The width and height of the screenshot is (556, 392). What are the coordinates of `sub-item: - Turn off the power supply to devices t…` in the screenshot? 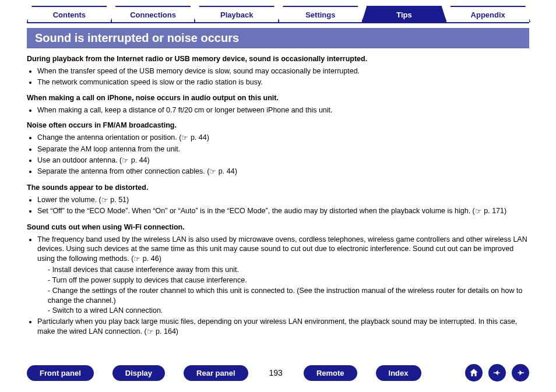 It's located at (288, 281).